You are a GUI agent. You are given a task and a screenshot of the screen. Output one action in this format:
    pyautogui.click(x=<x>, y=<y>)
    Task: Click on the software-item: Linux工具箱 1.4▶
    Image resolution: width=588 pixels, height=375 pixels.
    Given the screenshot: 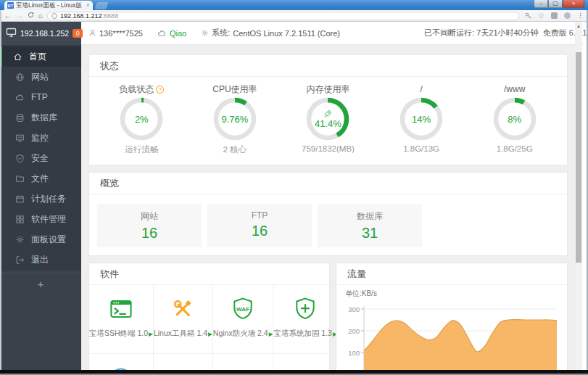 What is the action you would take?
    pyautogui.click(x=183, y=319)
    